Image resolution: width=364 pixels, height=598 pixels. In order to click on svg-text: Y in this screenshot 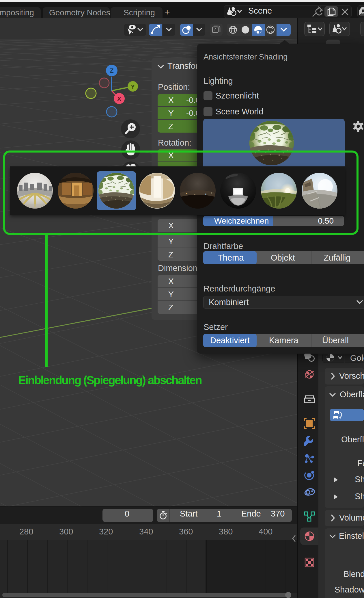, I will do `click(133, 87)`.